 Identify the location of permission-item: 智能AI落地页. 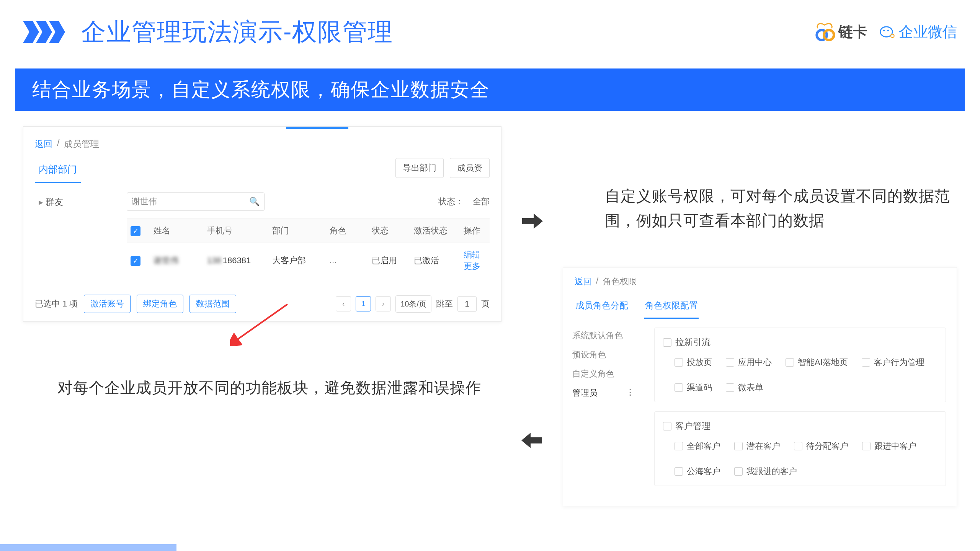
(817, 362).